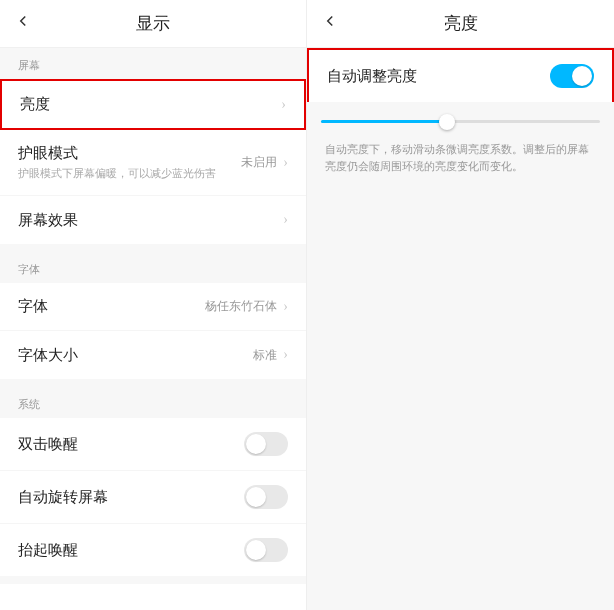 The height and width of the screenshot is (610, 614). Describe the element at coordinates (153, 268) in the screenshot. I see `section-label-font: 字体` at that location.